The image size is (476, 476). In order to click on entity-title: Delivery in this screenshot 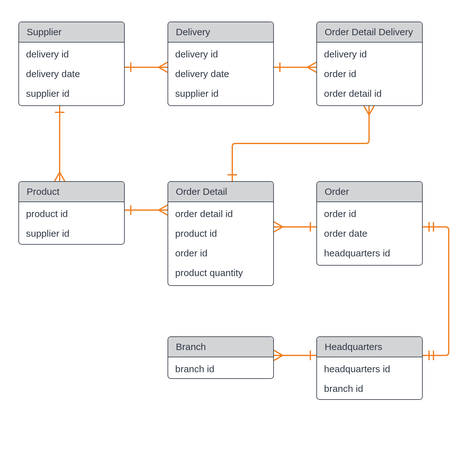, I will do `click(221, 32)`.